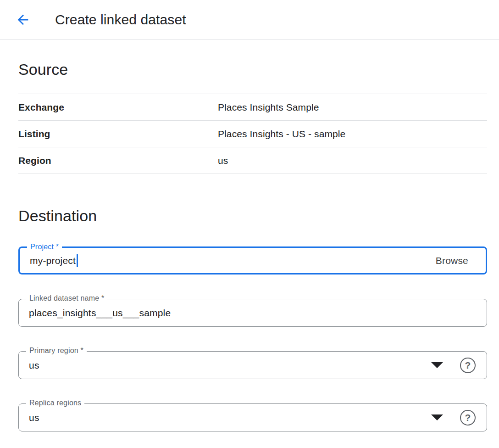 The width and height of the screenshot is (499, 448). What do you see at coordinates (250, 20) in the screenshot?
I see `header: Create linked dataset` at bounding box center [250, 20].